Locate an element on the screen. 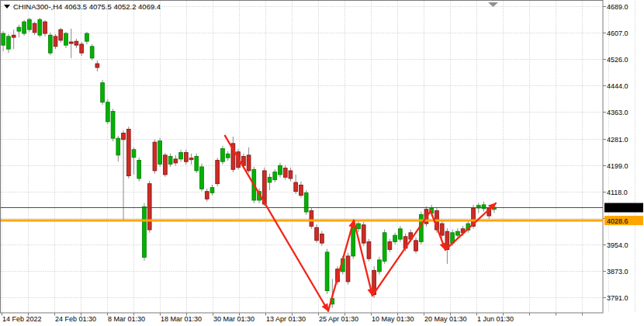 The image size is (644, 326). y-axis-label: 4444.0 is located at coordinates (618, 86).